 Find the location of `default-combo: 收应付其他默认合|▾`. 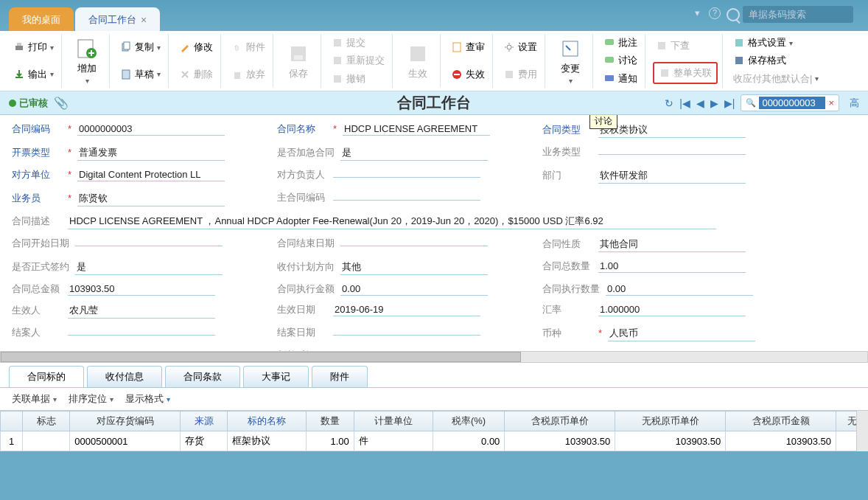

default-combo: 收应付其他默认合|▾ is located at coordinates (776, 79).